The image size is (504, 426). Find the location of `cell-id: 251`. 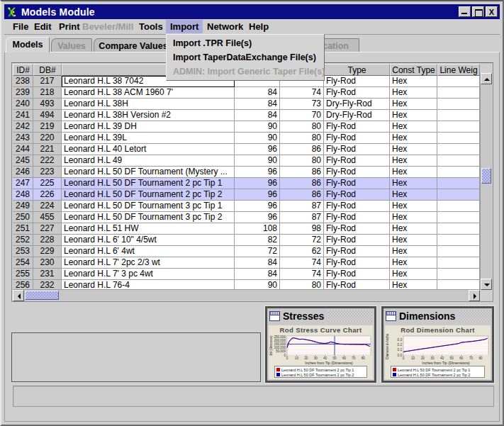

cell-id: 251 is located at coordinates (23, 229).